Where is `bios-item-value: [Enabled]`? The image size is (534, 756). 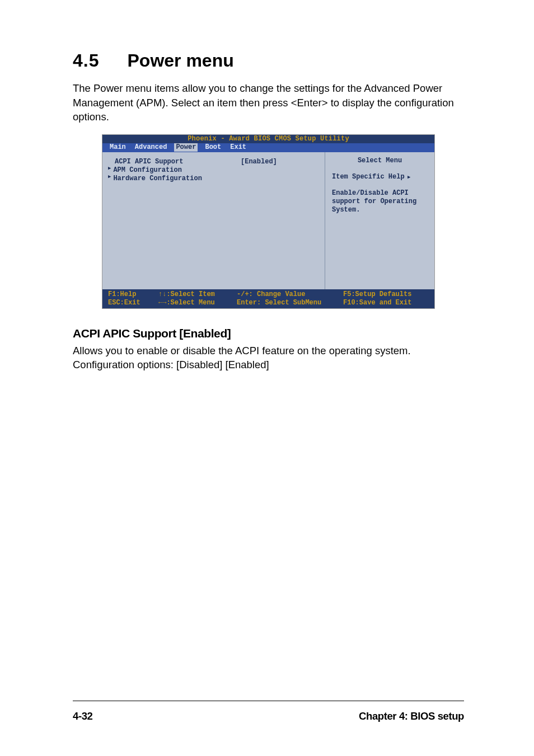 bios-item-value: [Enabled] is located at coordinates (280, 162).